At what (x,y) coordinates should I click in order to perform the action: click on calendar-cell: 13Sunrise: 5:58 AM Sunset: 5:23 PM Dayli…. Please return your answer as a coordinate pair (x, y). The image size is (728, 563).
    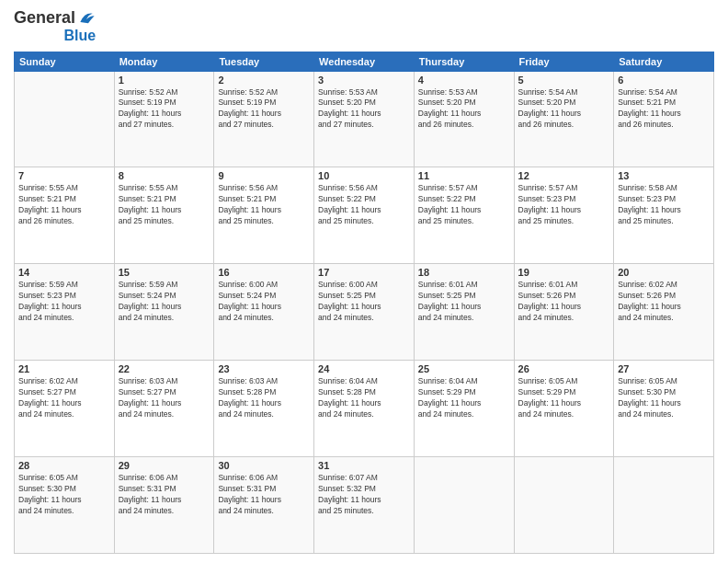
    Looking at the image, I should click on (664, 215).